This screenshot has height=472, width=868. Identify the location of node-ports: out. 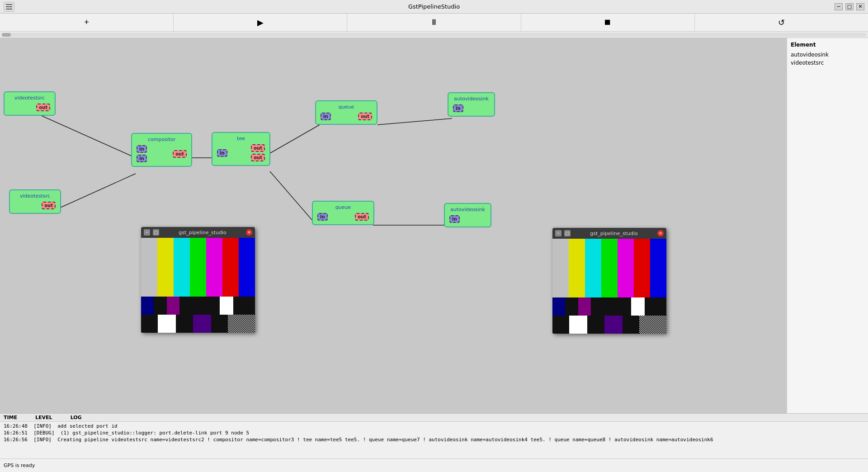
(35, 205).